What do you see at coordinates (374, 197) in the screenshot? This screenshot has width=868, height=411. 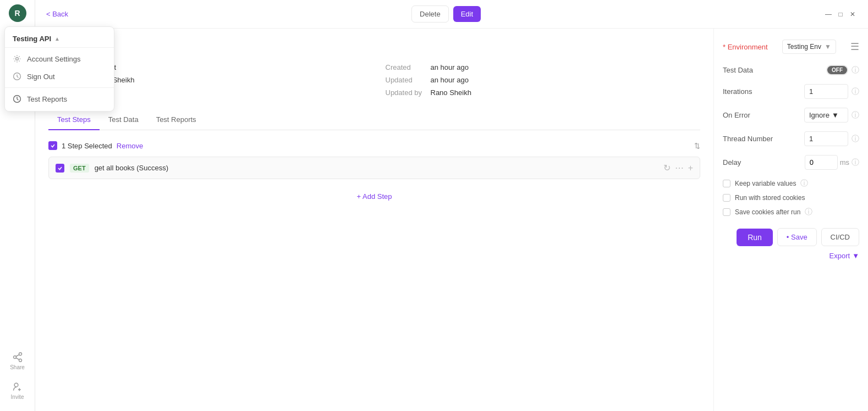 I see `add-step-button: + Add Step` at bounding box center [374, 197].